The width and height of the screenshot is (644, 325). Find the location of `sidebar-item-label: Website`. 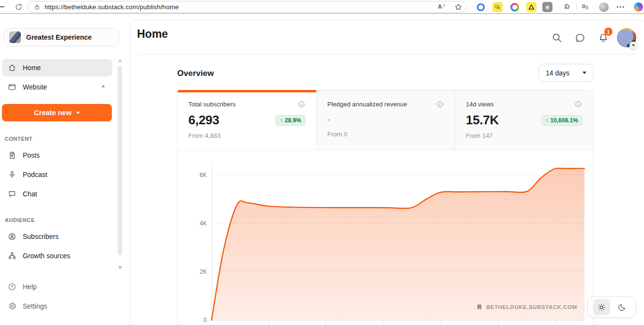

sidebar-item-label: Website is located at coordinates (35, 87).